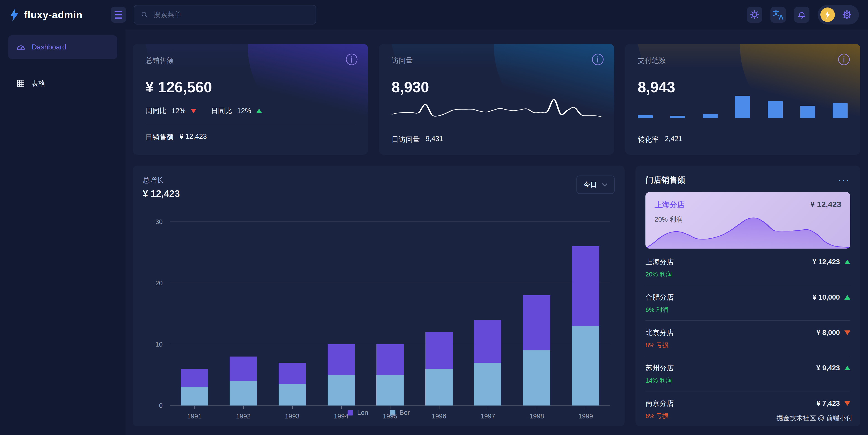 The width and height of the screenshot is (868, 435). I want to click on store-name: 南京分店, so click(660, 404).